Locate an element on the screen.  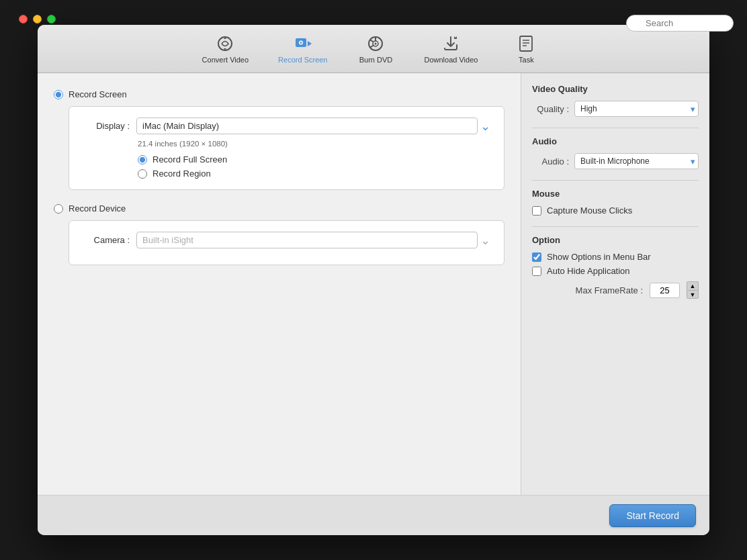
record-region-label: Record Region is located at coordinates (314, 173).